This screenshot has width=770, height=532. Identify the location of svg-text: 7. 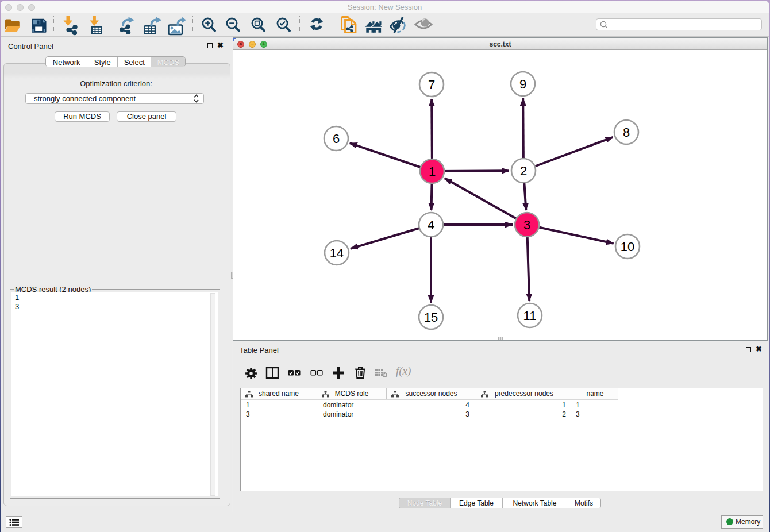
(432, 85).